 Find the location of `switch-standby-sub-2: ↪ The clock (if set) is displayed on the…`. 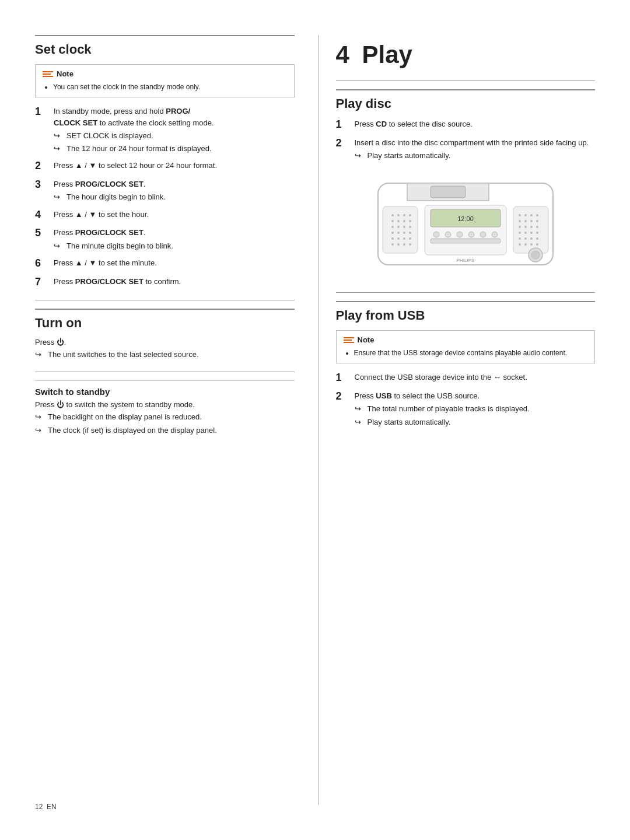

switch-standby-sub-2: ↪ The clock (if set) is displayed on the… is located at coordinates (164, 430).